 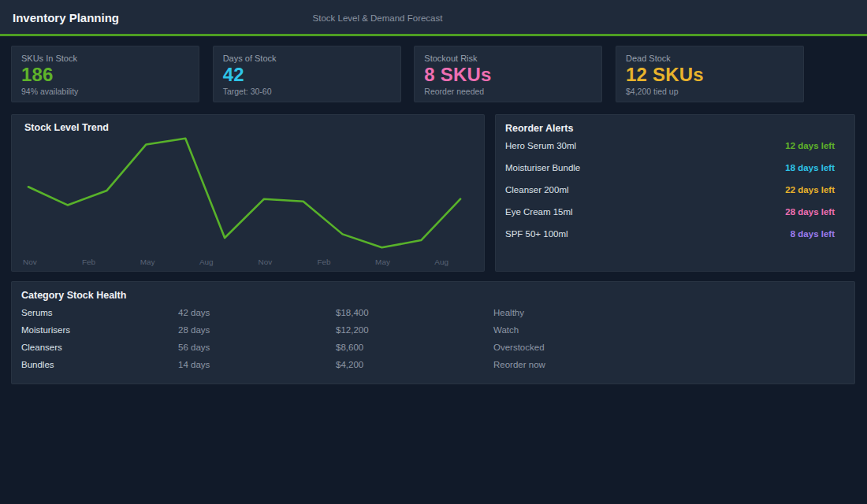 I want to click on alert-product-name: SPF 50+ 100ml, so click(x=537, y=234).